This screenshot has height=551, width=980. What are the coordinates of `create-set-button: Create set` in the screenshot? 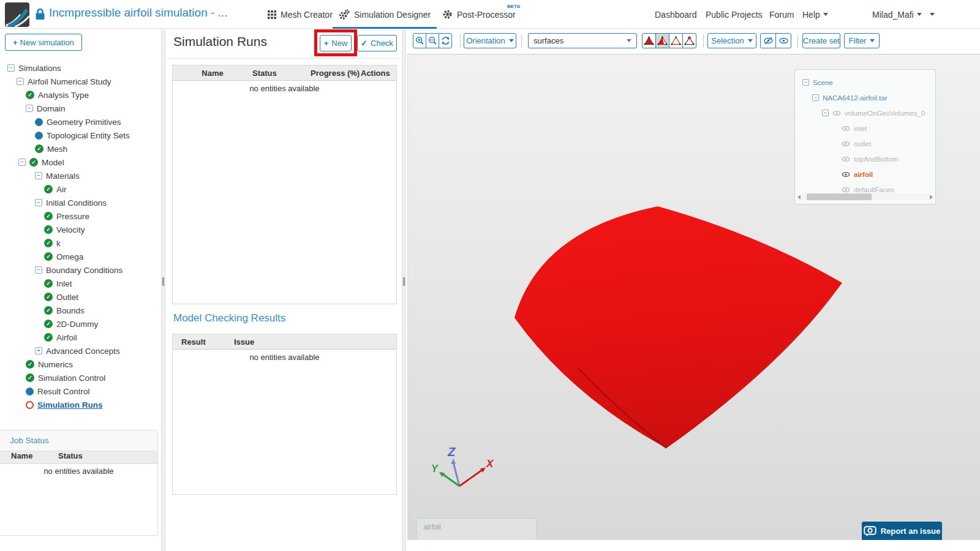 It's located at (821, 40).